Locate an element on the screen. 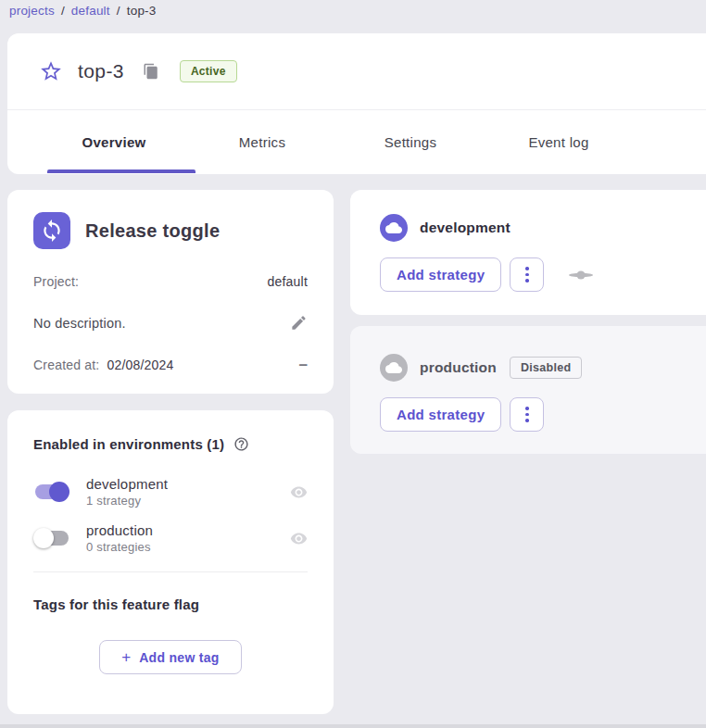  star-outline-icon is located at coordinates (51, 71).